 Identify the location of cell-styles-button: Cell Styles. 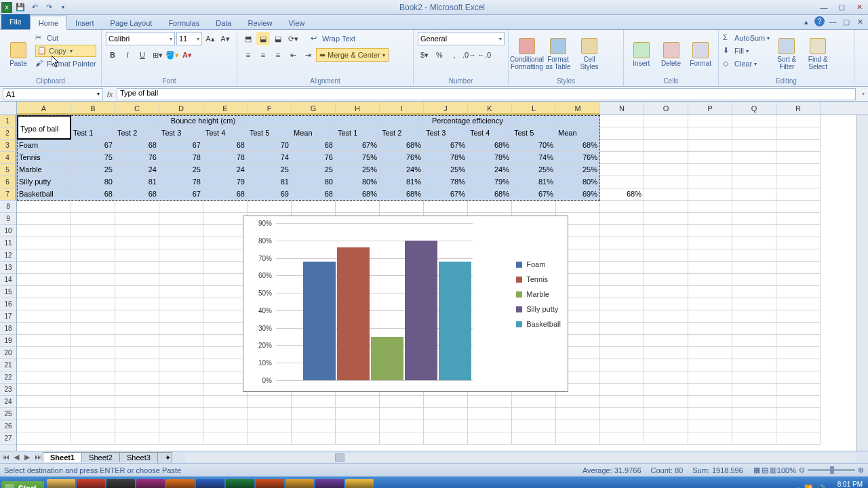
(589, 54).